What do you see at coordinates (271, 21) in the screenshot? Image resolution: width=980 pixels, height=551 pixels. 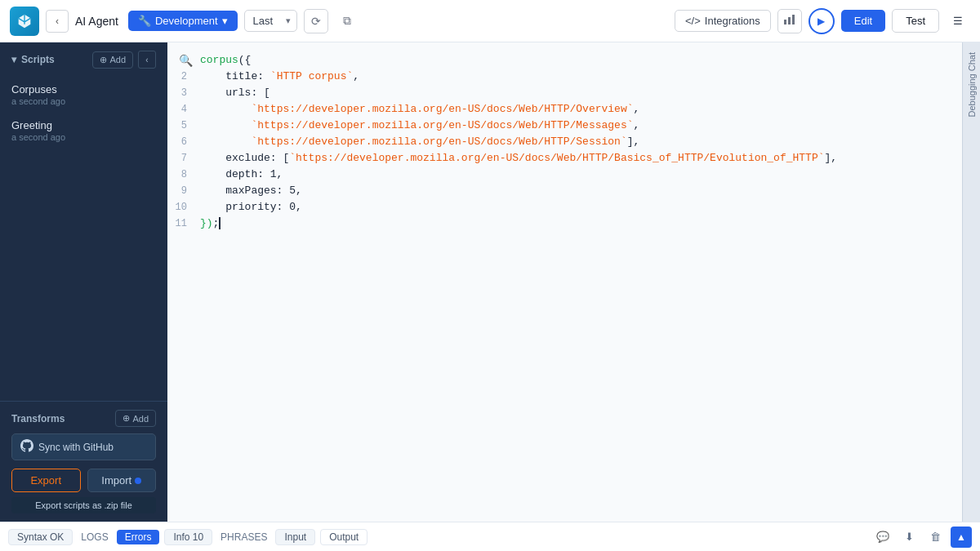 I see `last-select-wrap: Last` at bounding box center [271, 21].